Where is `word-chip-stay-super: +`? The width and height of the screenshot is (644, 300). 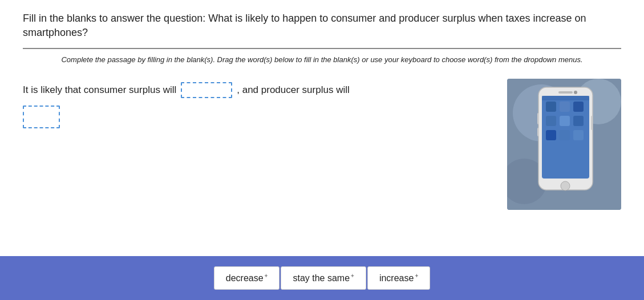
word-chip-stay-super: + is located at coordinates (353, 276).